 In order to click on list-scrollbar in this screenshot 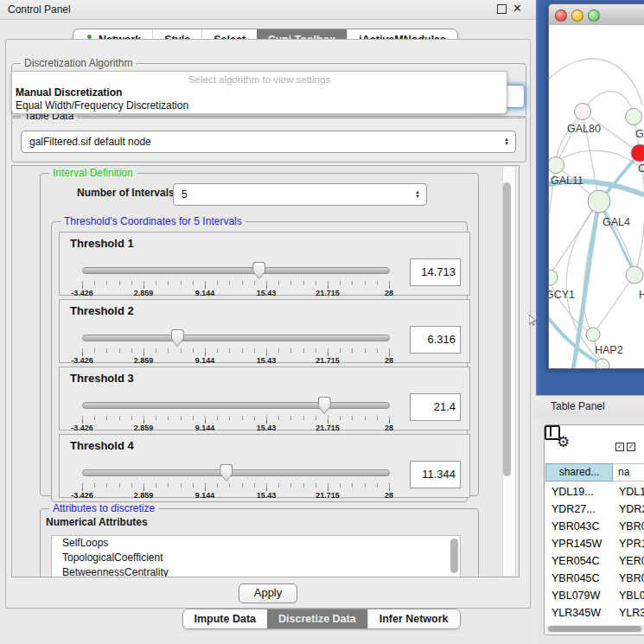, I will do `click(455, 556)`.